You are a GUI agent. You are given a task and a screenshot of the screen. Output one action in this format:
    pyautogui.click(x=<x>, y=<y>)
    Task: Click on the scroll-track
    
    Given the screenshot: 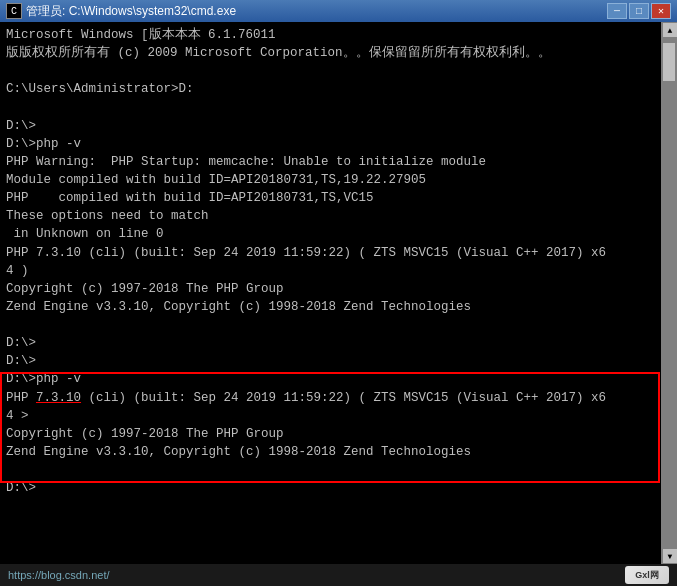 What is the action you would take?
    pyautogui.click(x=670, y=293)
    